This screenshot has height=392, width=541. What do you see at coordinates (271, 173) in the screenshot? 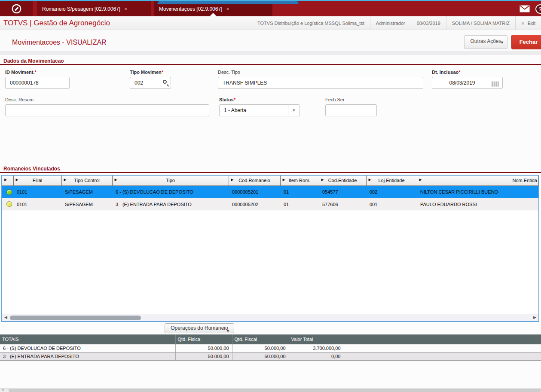
I see `section-romaneios-rule` at bounding box center [271, 173].